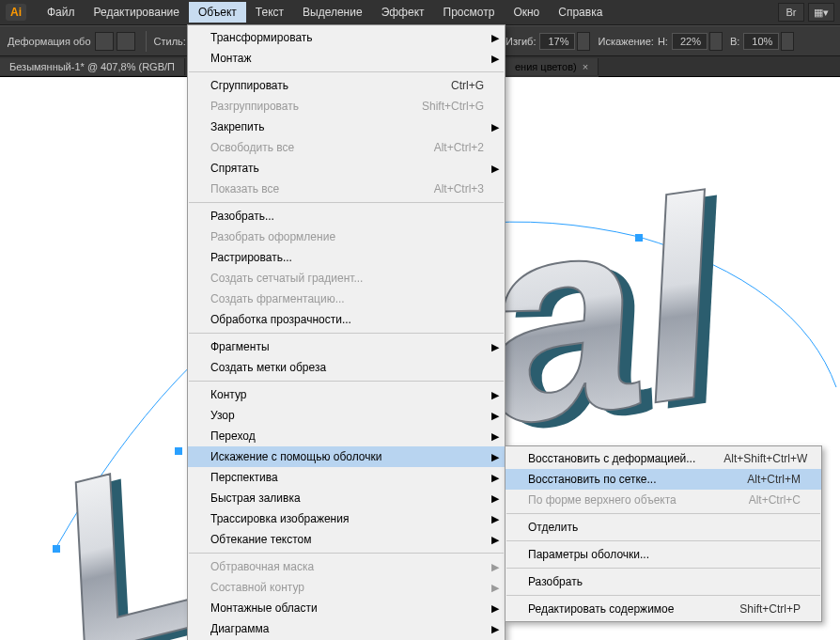 The height and width of the screenshot is (640, 840). I want to click on envelope-submenu-item-1: Восстановить по сетке...Alt+Ctrl+M, so click(663, 479).